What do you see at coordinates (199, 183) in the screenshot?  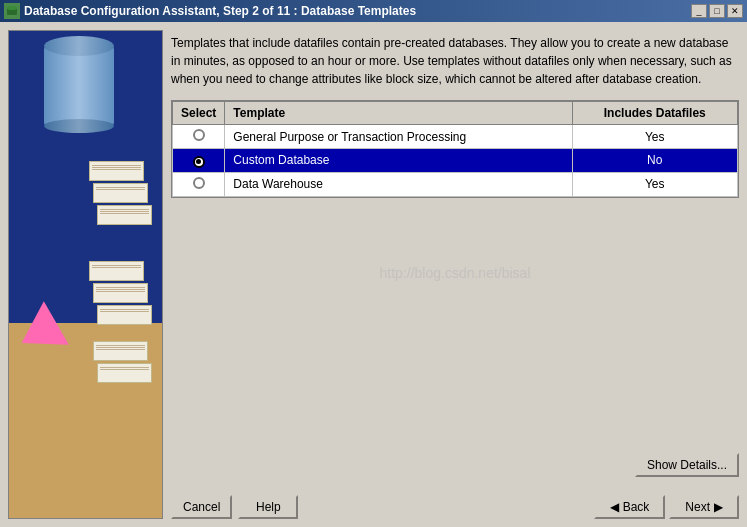 I see `radio-data-warehouse` at bounding box center [199, 183].